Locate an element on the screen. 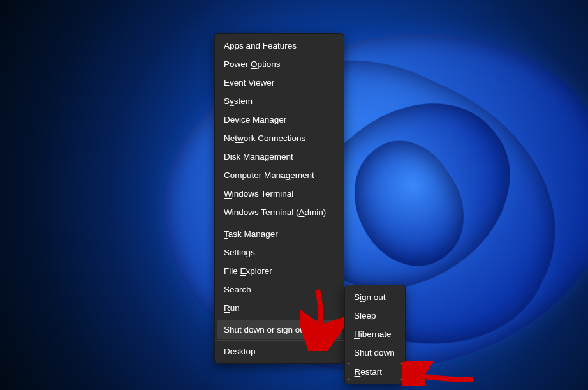 The image size is (588, 390). menu-item-system: System is located at coordinates (279, 101).